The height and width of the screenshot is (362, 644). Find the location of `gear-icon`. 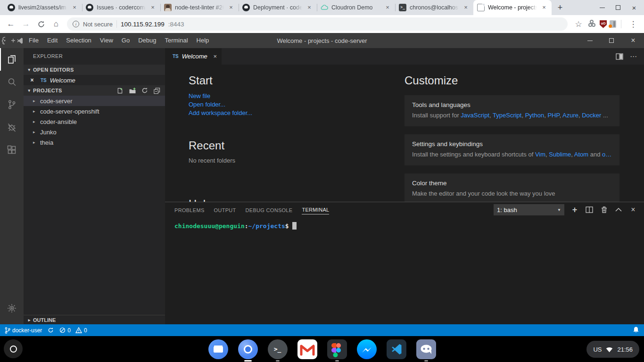

gear-icon is located at coordinates (12, 308).